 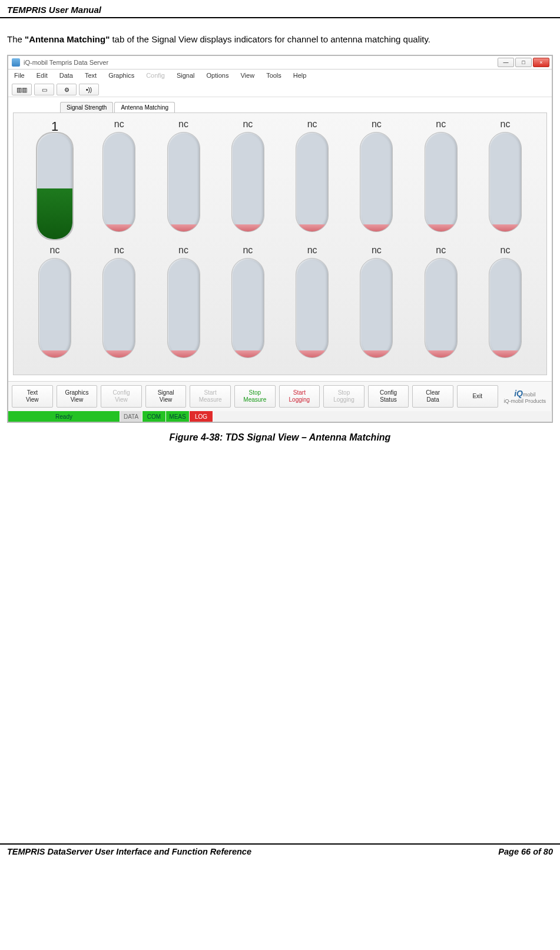 I want to click on signal-view-button: SignalView, so click(x=166, y=396).